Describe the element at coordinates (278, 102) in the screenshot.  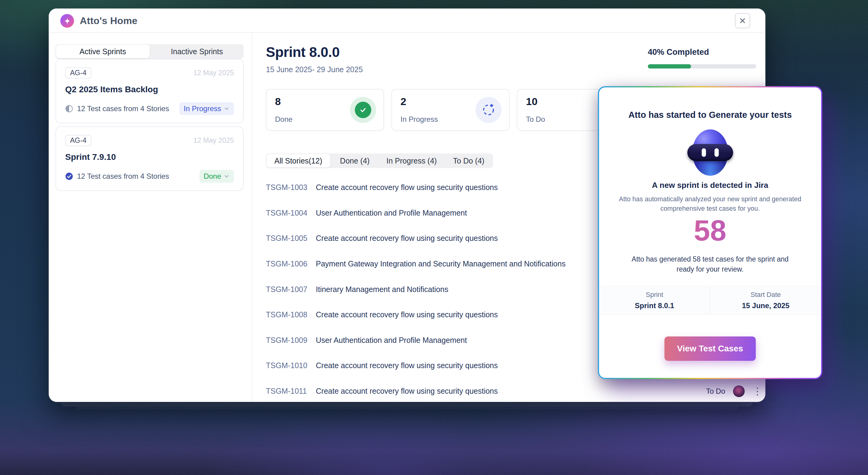
I see `stat-value: 8` at that location.